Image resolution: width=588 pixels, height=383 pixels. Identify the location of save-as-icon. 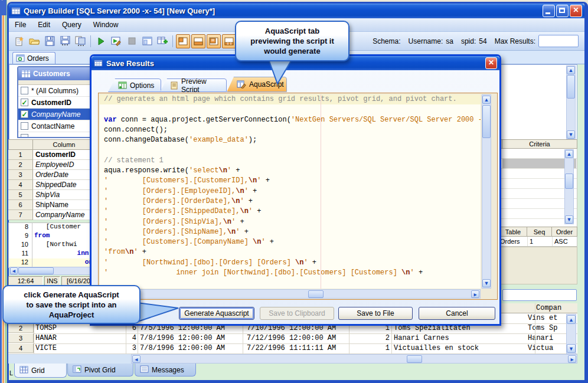
(65, 41).